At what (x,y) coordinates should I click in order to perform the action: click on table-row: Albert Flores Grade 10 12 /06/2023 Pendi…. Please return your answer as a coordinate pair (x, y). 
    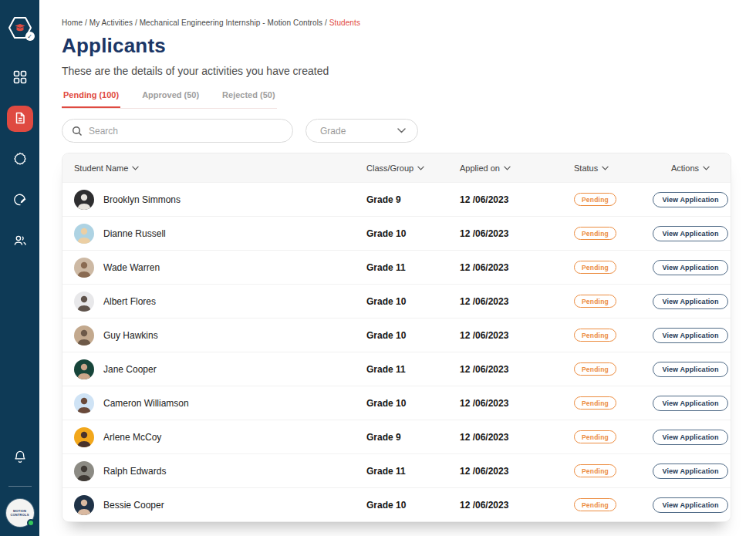
    Looking at the image, I should click on (397, 301).